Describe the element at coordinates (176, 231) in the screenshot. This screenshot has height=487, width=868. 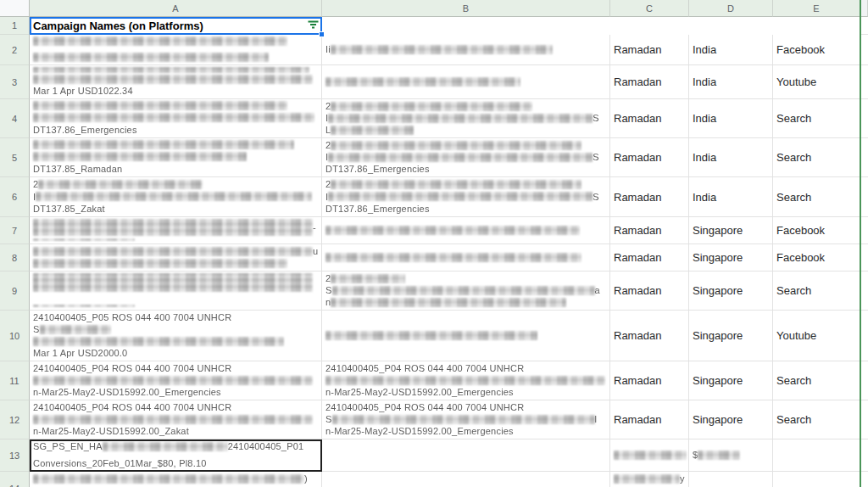
I see `cell-a7: -` at that location.